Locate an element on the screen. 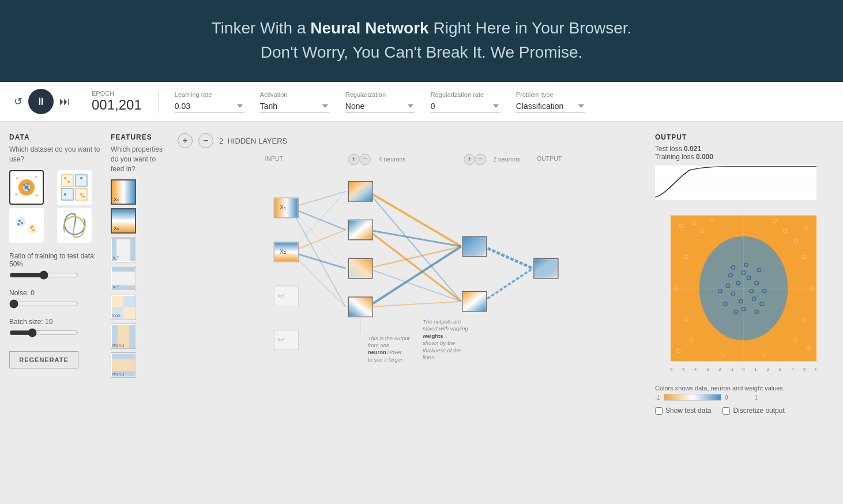 The width and height of the screenshot is (843, 504). remove-layer-button: − is located at coordinates (206, 141).